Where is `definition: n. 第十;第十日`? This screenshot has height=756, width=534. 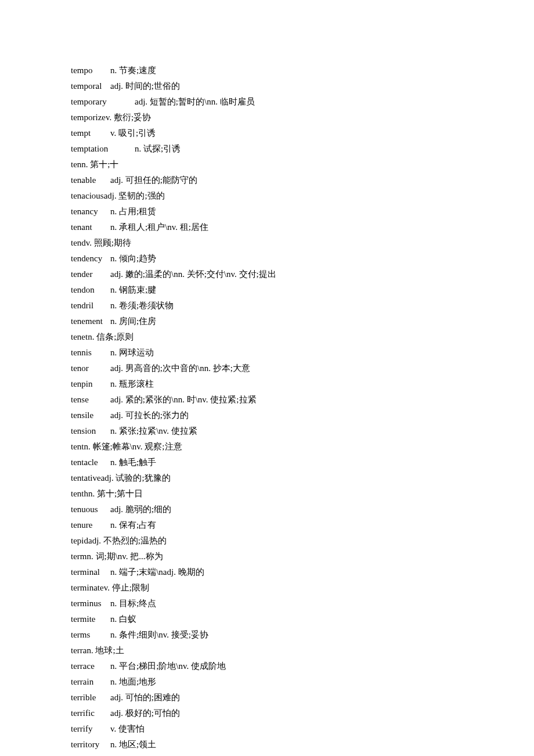 definition: n. 第十;第十日 is located at coordinates (116, 494).